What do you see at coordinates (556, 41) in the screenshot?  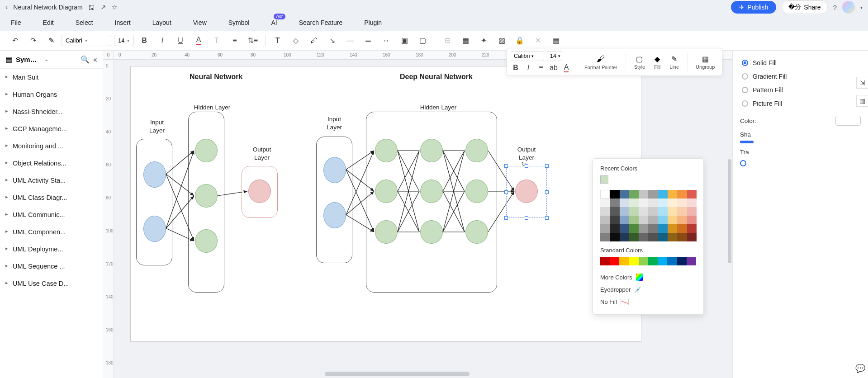 I see `table-icon: ▤` at bounding box center [556, 41].